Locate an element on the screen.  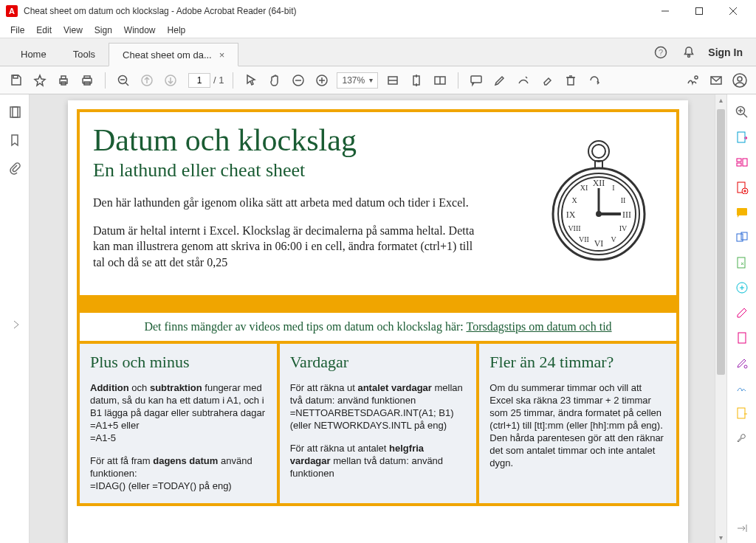
zoom-select: 137% ▾ is located at coordinates (357, 80).